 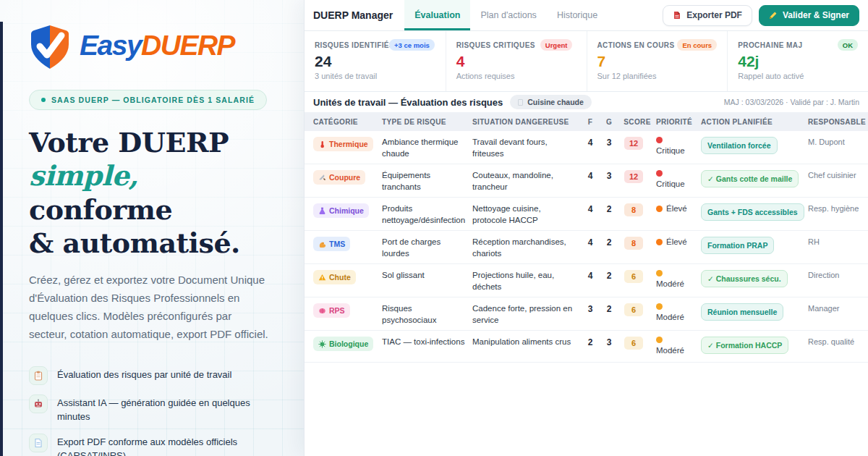 I want to click on risk-type: Équipements tranchants, so click(x=427, y=181).